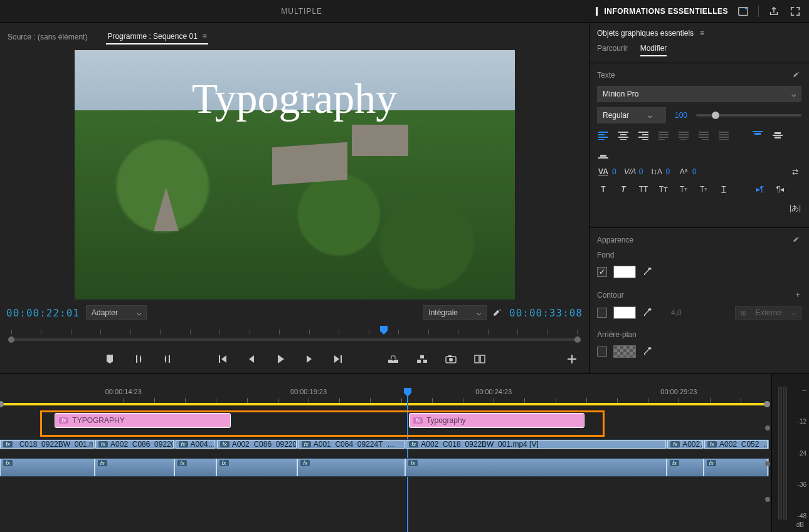 This screenshot has width=809, height=532. Describe the element at coordinates (384, 404) in the screenshot. I see `work-area-bar` at that location.